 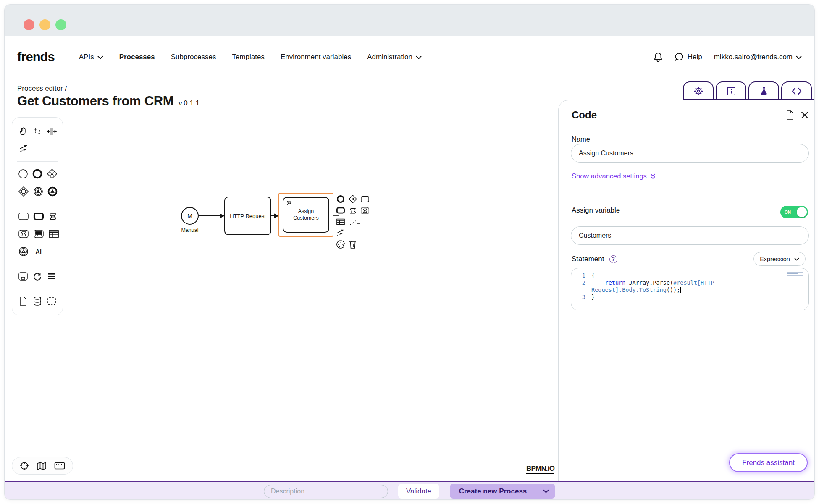 I want to click on text-annotation-icon, so click(x=357, y=222).